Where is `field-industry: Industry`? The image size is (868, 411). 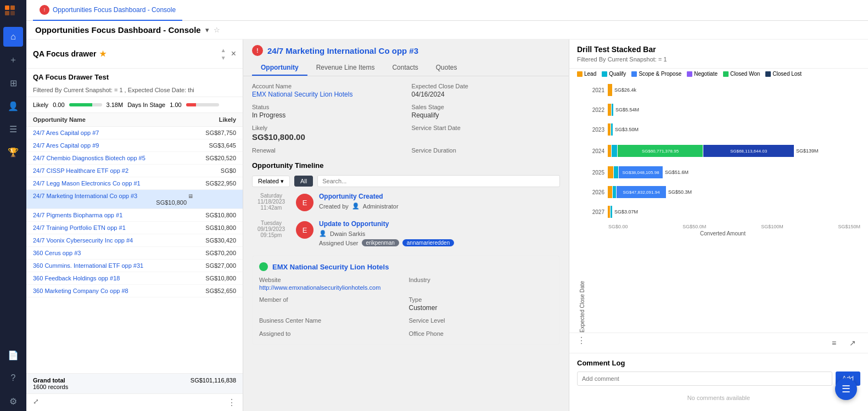 field-industry: Industry is located at coordinates (481, 284).